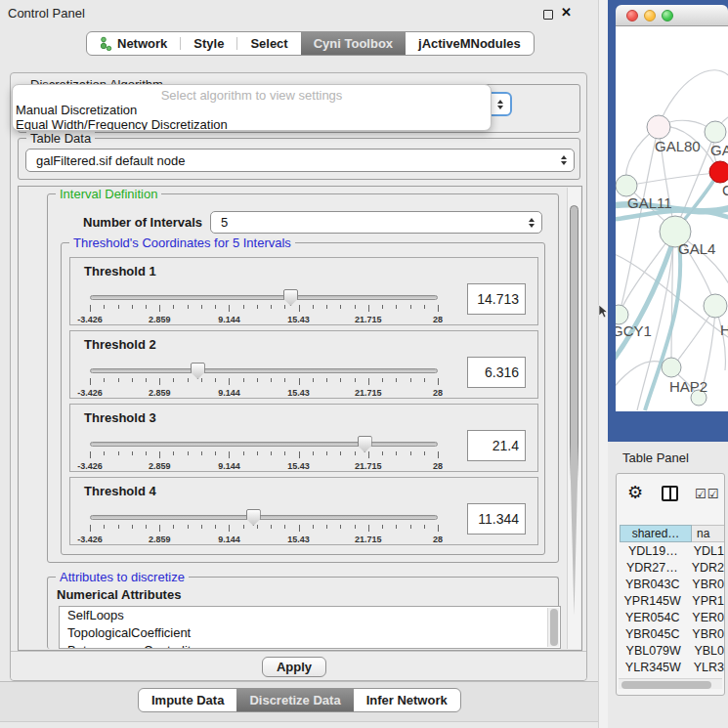  Describe the element at coordinates (110, 160) in the screenshot. I see `table-data-selected-value: galFiltered.sif default node` at that location.